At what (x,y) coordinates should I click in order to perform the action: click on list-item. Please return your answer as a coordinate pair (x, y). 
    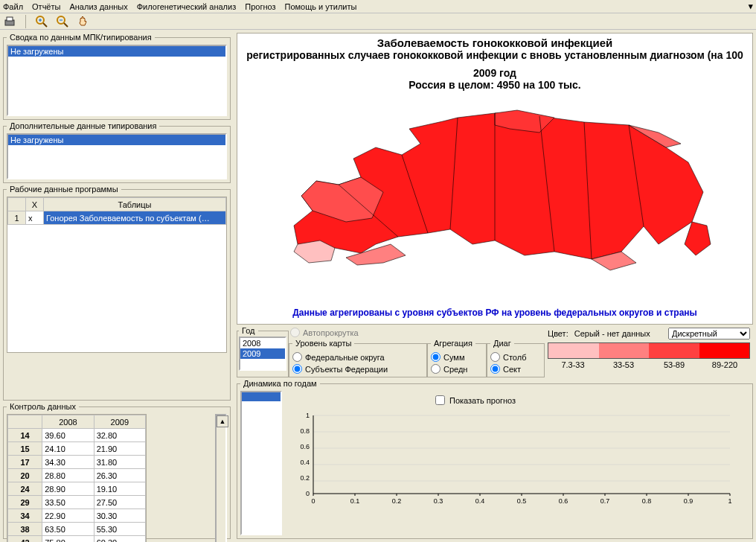
    Looking at the image, I should click on (261, 397).